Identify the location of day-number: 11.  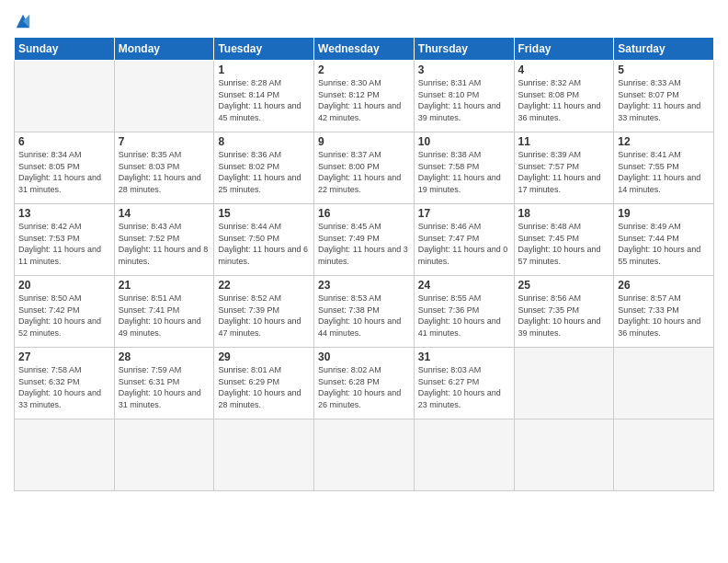
(564, 142).